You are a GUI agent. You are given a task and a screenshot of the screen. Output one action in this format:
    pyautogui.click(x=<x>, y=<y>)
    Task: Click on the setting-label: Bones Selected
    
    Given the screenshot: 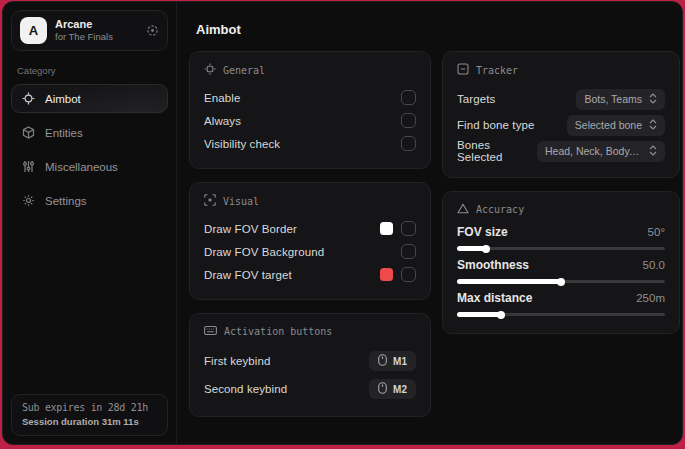 What is the action you would take?
    pyautogui.click(x=497, y=151)
    